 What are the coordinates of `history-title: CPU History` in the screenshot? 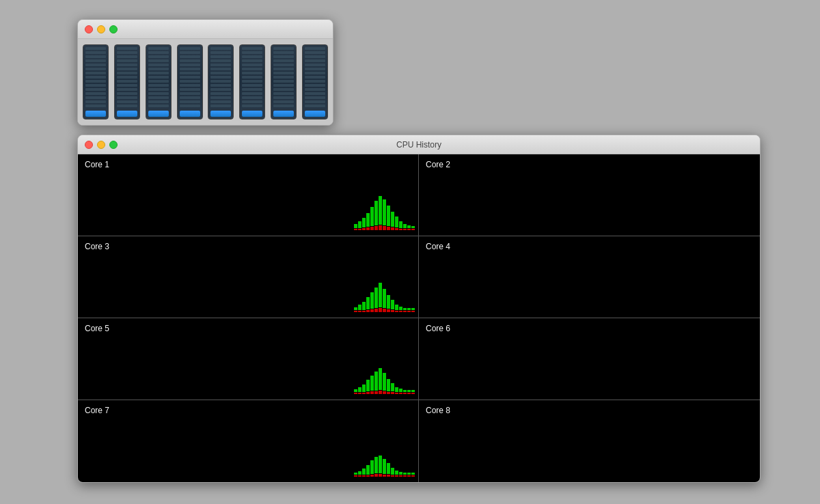 It's located at (419, 145).